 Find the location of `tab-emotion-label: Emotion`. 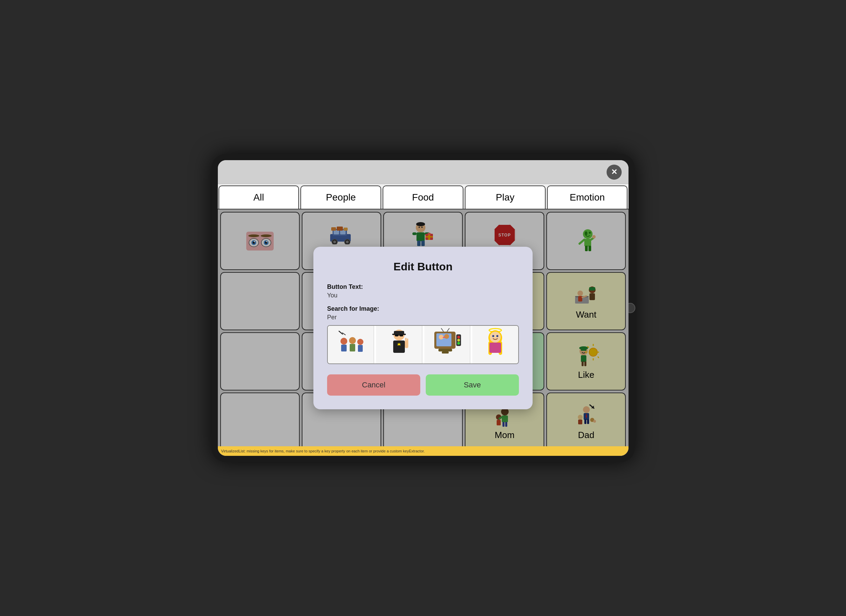

tab-emotion-label: Emotion is located at coordinates (587, 198).